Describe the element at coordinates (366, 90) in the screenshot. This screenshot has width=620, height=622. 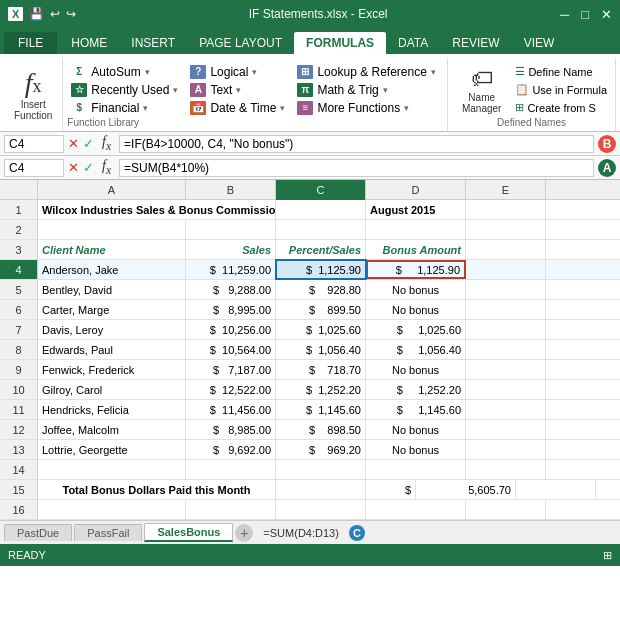
I see `math-button: π Math & Trig ▾` at that location.